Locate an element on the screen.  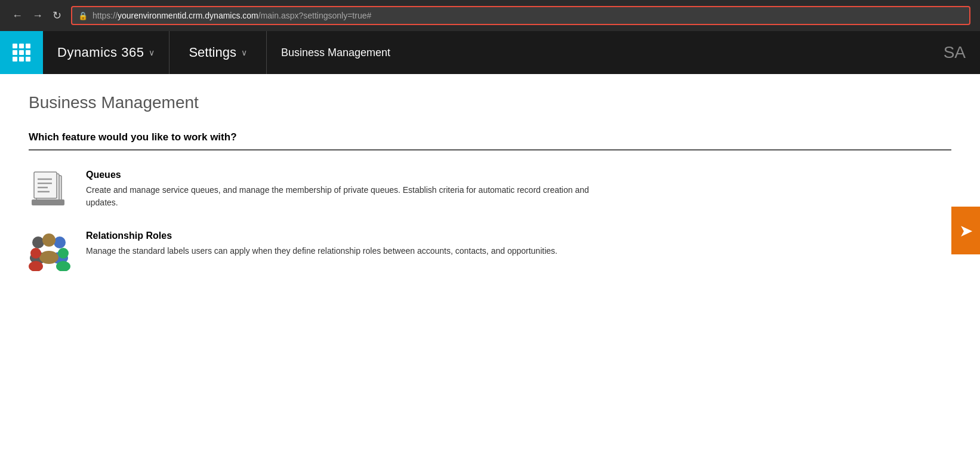
roles-icon-area is located at coordinates (50, 251).